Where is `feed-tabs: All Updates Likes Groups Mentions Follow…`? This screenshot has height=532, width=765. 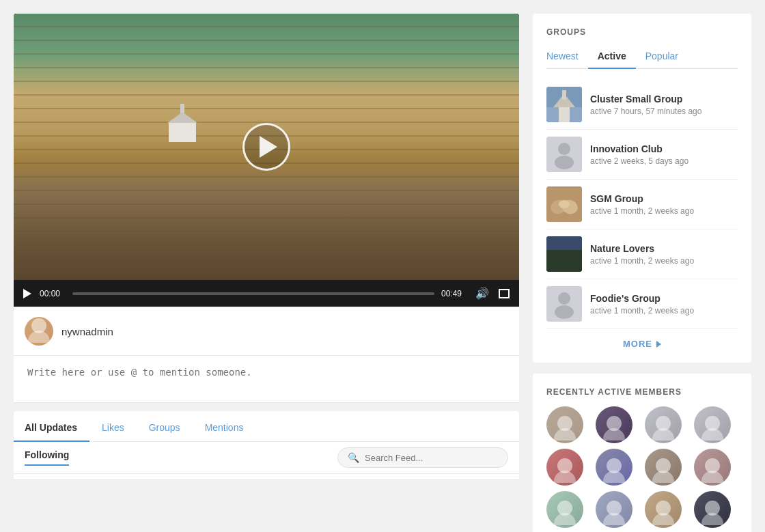
feed-tabs: All Updates Likes Groups Mentions Follow… is located at coordinates (266, 445).